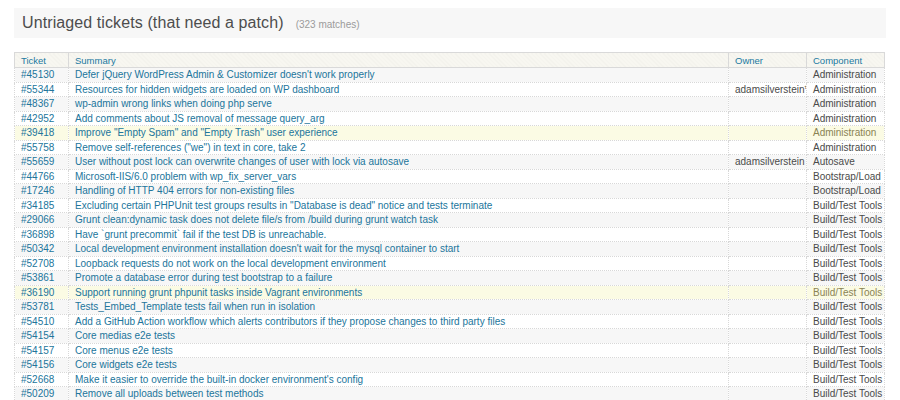 The image size is (900, 400). What do you see at coordinates (96, 60) in the screenshot?
I see `sort-by-summary-link: Summary` at bounding box center [96, 60].